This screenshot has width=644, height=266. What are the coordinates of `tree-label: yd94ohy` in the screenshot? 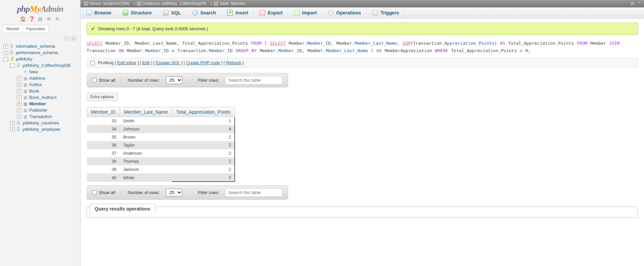 It's located at (24, 59).